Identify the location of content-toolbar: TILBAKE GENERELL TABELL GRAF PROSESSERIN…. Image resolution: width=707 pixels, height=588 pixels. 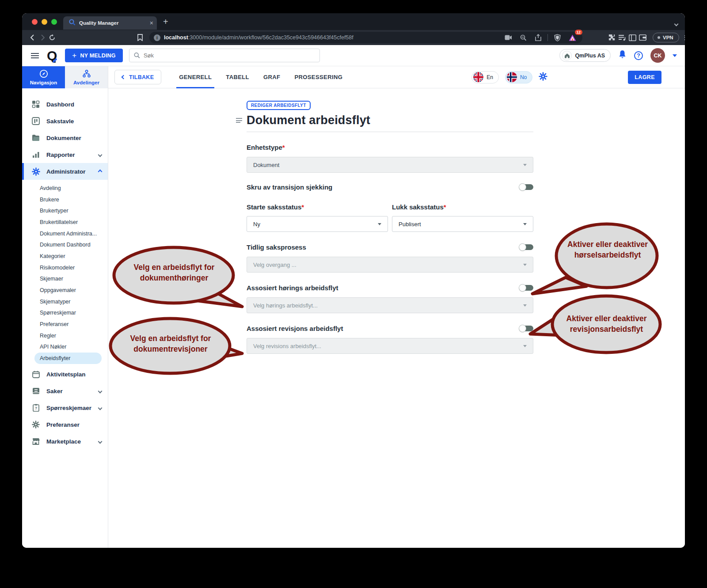
(397, 77).